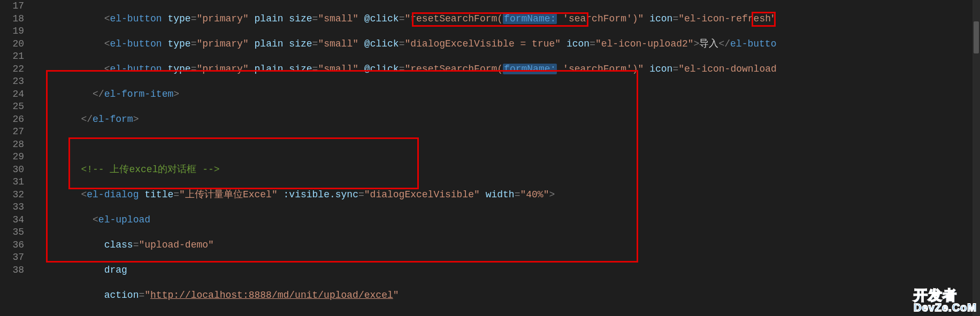 The image size is (980, 316). What do you see at coordinates (507, 195) in the screenshot?
I see `code-line: <el-dialog title="上传计量单位Excel" :visible.…` at bounding box center [507, 195].